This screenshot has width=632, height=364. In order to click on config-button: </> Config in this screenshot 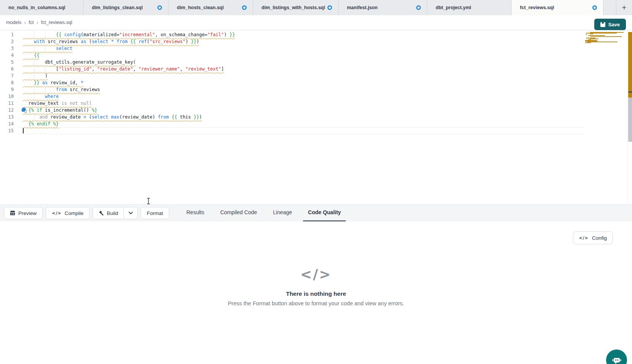, I will do `click(593, 238)`.